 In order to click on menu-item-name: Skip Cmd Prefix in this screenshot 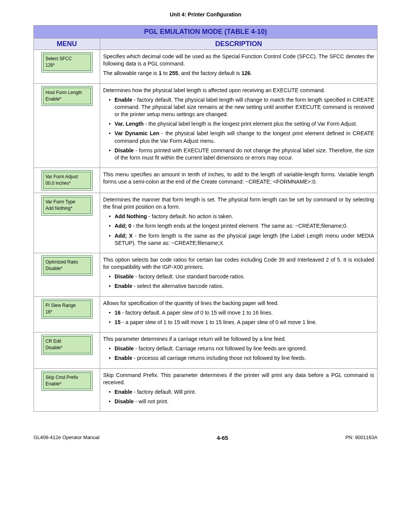, I will do `click(67, 378)`.